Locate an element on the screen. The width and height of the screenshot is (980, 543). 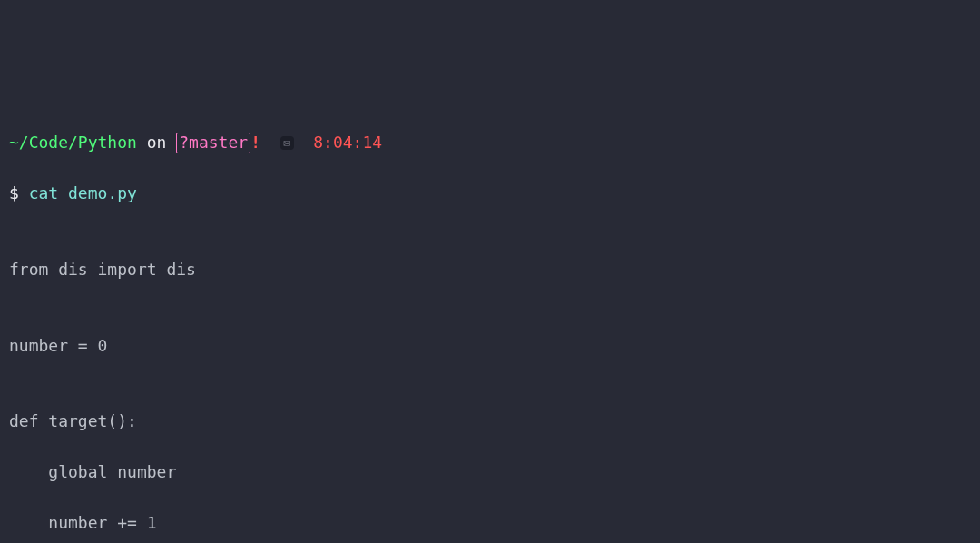
command-line-1: $ cat demo.py is located at coordinates (490, 193).